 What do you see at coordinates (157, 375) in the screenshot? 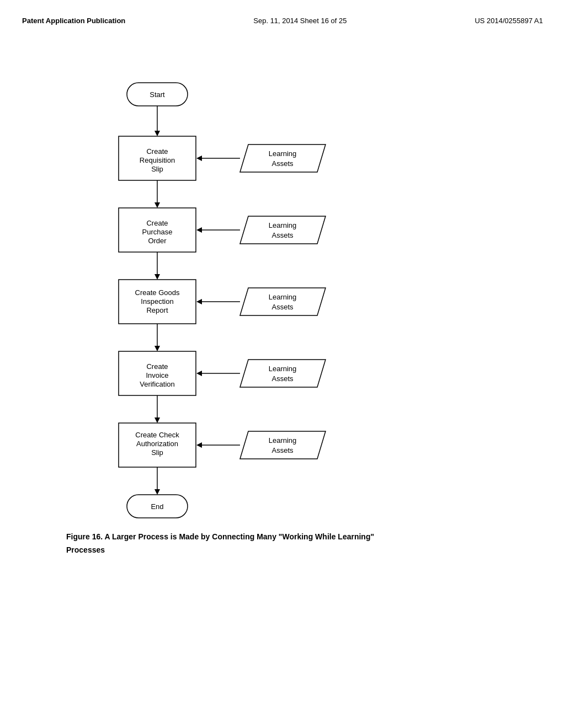
I see `svg-text: Invoice` at bounding box center [157, 375].